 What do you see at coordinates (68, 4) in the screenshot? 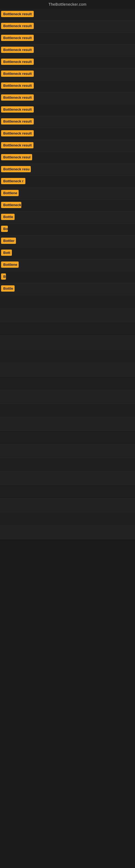
I see `site-header: TheBottlenecker.com` at bounding box center [68, 4].